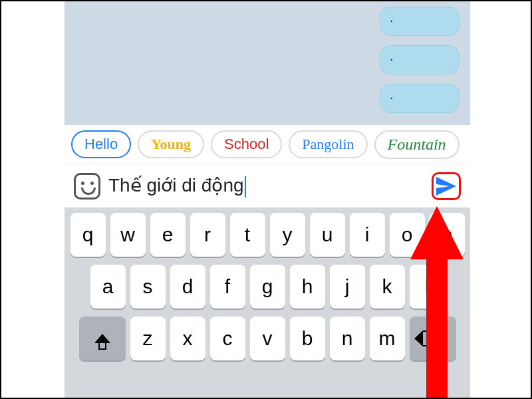 The image size is (532, 399). What do you see at coordinates (171, 144) in the screenshot?
I see `style-chip-young: Young` at bounding box center [171, 144].